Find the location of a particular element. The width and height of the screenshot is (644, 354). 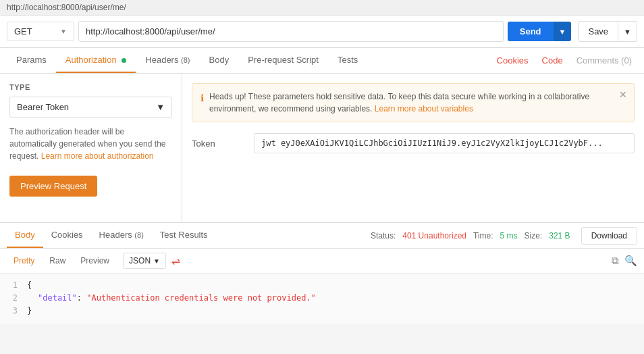

json-format-select: JSON ▼ is located at coordinates (144, 261).